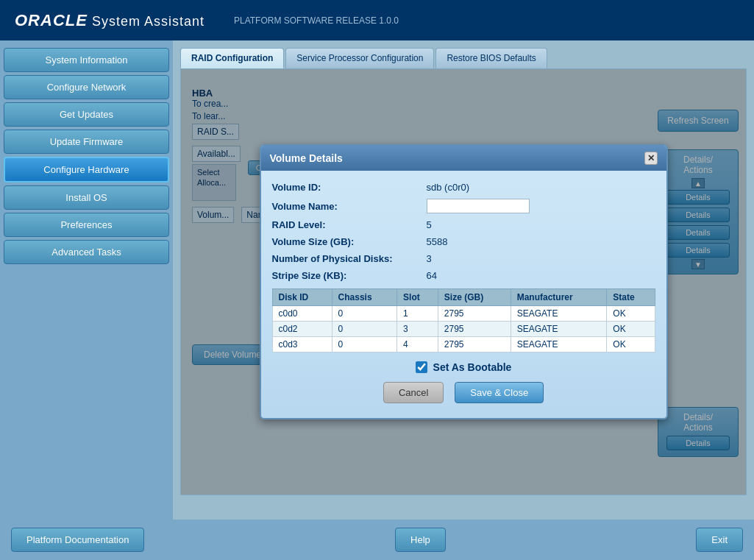  I want to click on tab-restore-bios: Restore BIOS Defaults, so click(491, 58).